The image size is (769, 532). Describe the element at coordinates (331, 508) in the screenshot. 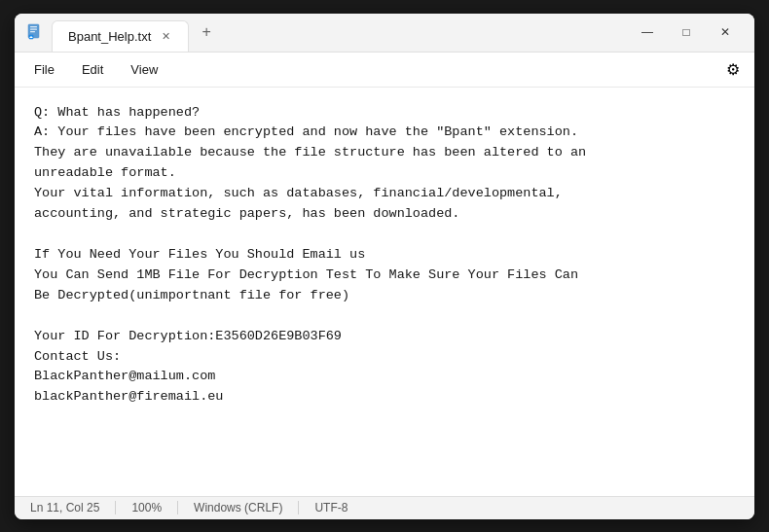

I see `encoding: UTF-8` at that location.